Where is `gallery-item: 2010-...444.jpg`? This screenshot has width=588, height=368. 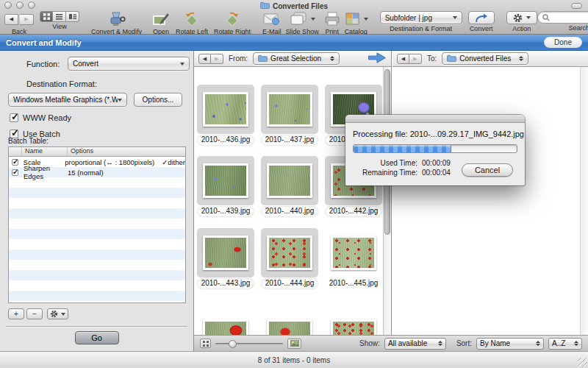
gallery-item: 2010-...444.jpg is located at coordinates (290, 258).